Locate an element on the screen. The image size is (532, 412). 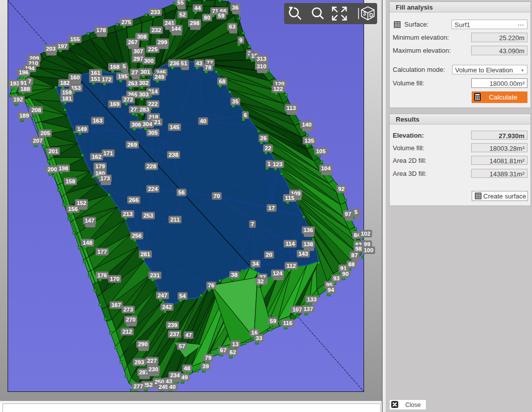
svg-text: 192 is located at coordinates (18, 99).